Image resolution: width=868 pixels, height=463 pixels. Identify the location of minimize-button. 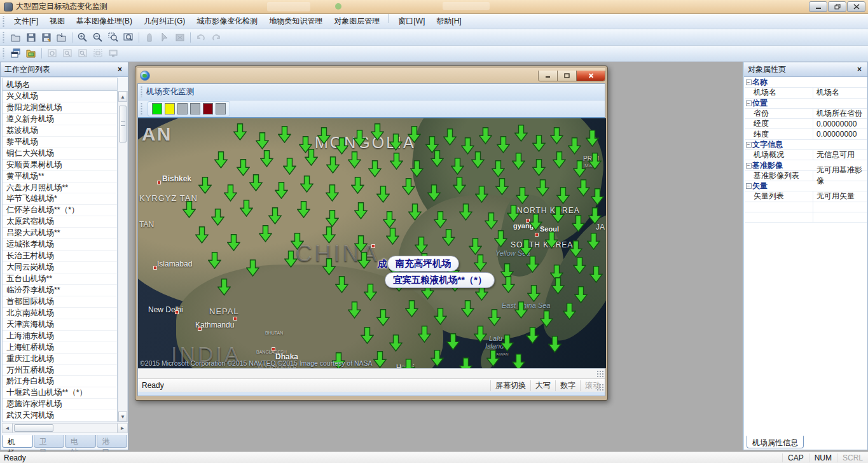
(818, 6).